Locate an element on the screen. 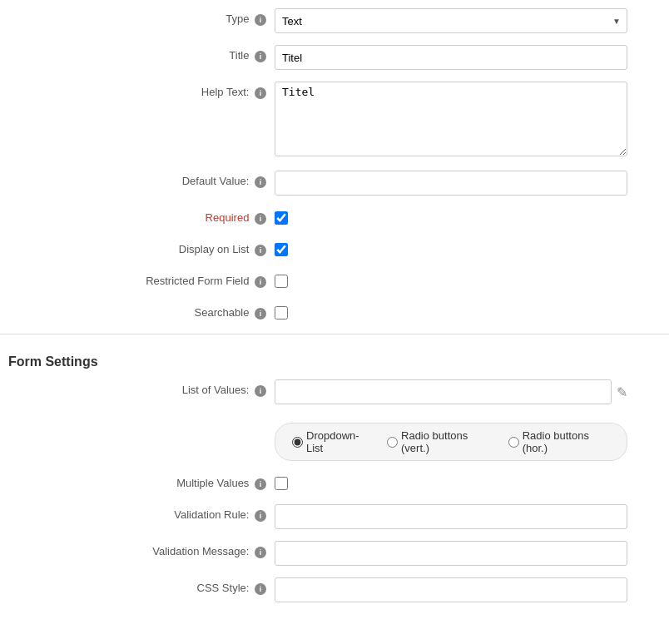 The height and width of the screenshot is (644, 669). restricted-form-field-control is located at coordinates (451, 280).